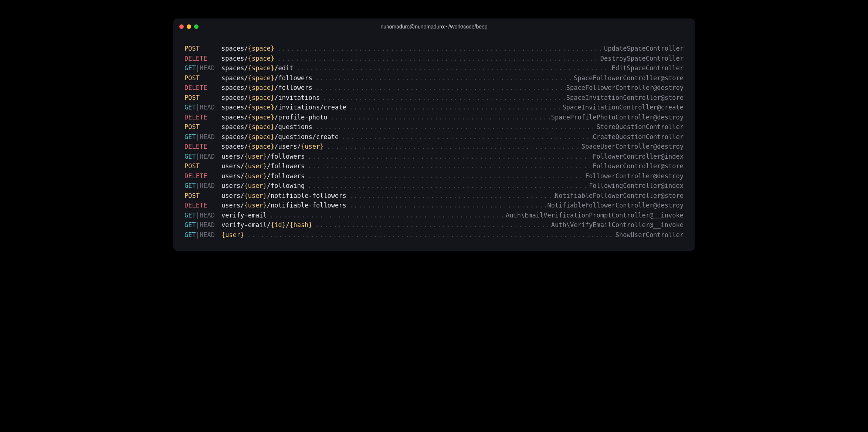  I want to click on controller-name: DestroySpaceController, so click(642, 58).